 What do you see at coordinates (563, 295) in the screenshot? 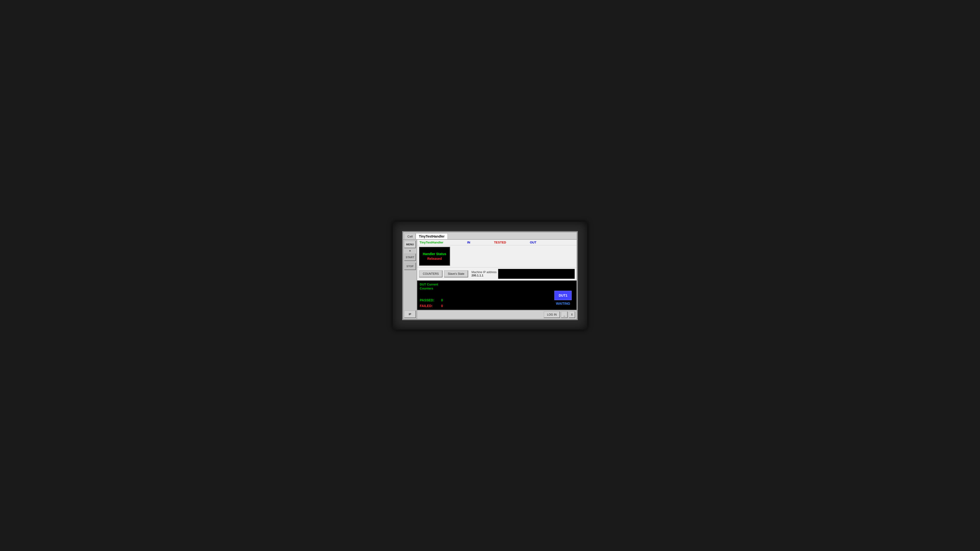
I see `dut1-box: DUT1` at bounding box center [563, 295].